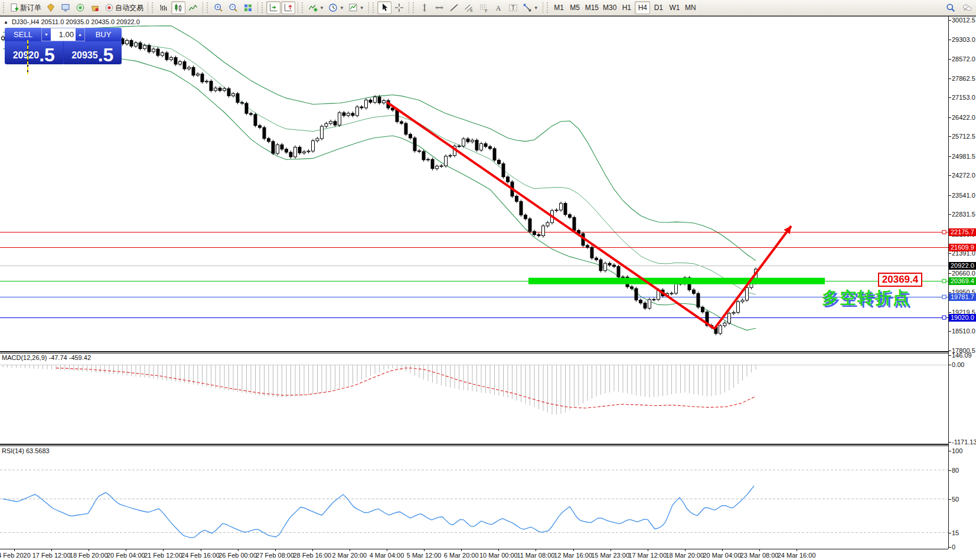 This screenshot has height=560, width=976. What do you see at coordinates (513, 8) in the screenshot?
I see `label-button: T` at bounding box center [513, 8].